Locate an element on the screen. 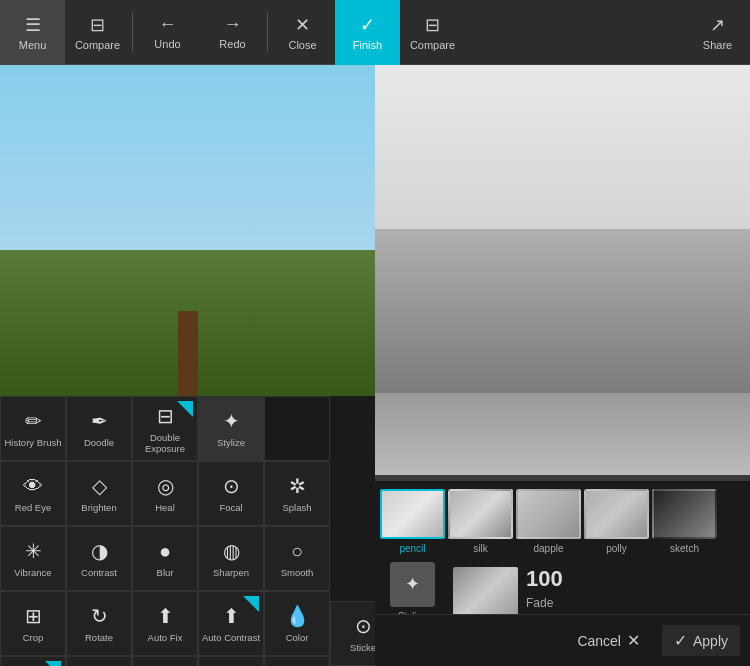  filter-pencil: pencil is located at coordinates (412, 522).